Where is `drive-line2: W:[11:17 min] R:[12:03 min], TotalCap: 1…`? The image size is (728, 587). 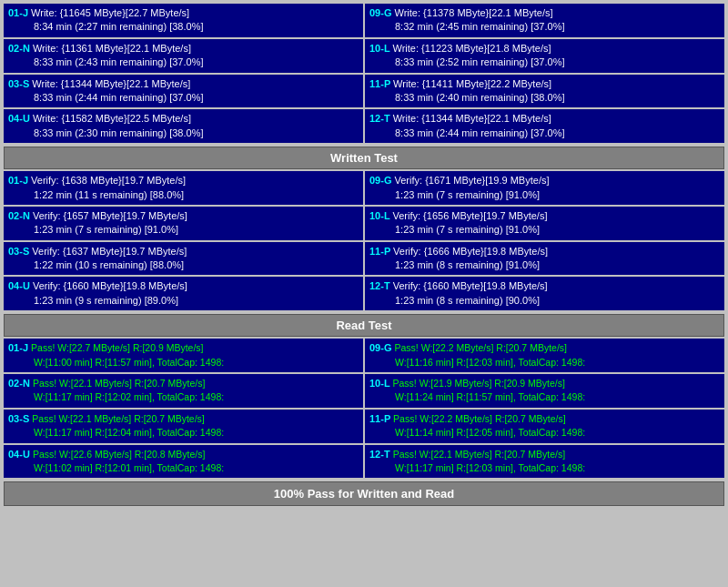 drive-line2: W:[11:17 min] R:[12:03 min], TotalCap: 1… is located at coordinates (490, 468).